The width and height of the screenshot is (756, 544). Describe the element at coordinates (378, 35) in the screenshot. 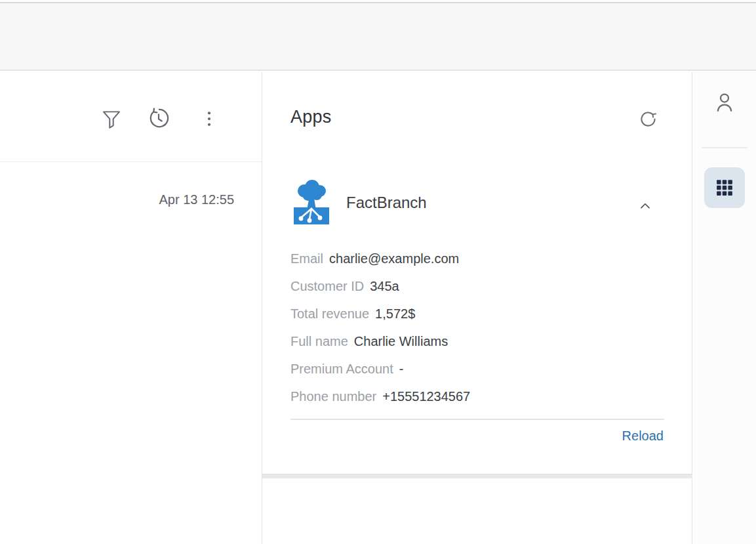

I see `top-header-band` at that location.